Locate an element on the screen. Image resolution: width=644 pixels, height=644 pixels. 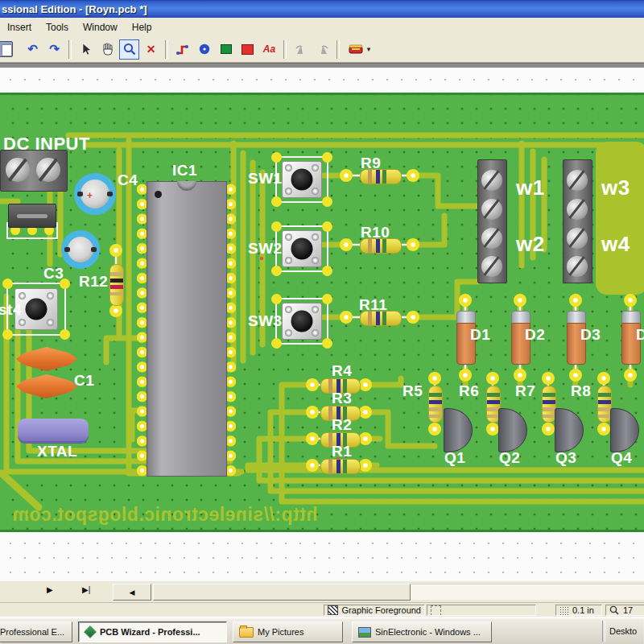
paste-button is located at coordinates (11, 50).